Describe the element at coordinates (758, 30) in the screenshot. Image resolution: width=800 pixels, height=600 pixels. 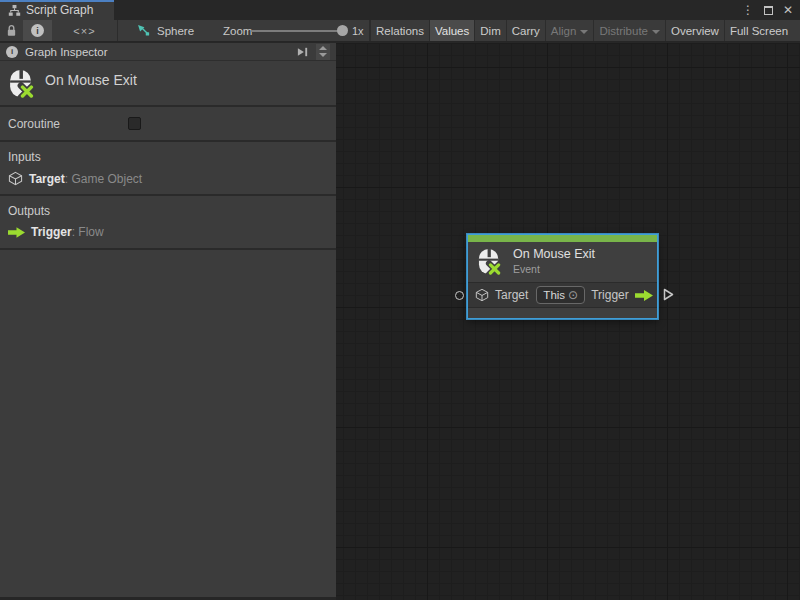
I see `full-screen-button: Full Screen` at that location.